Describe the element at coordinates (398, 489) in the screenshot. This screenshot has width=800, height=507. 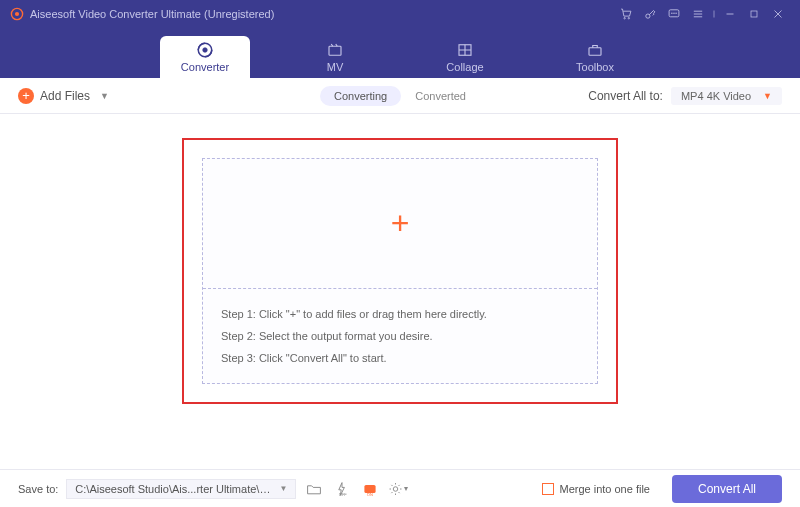
I see `settings-icon: ▾` at that location.